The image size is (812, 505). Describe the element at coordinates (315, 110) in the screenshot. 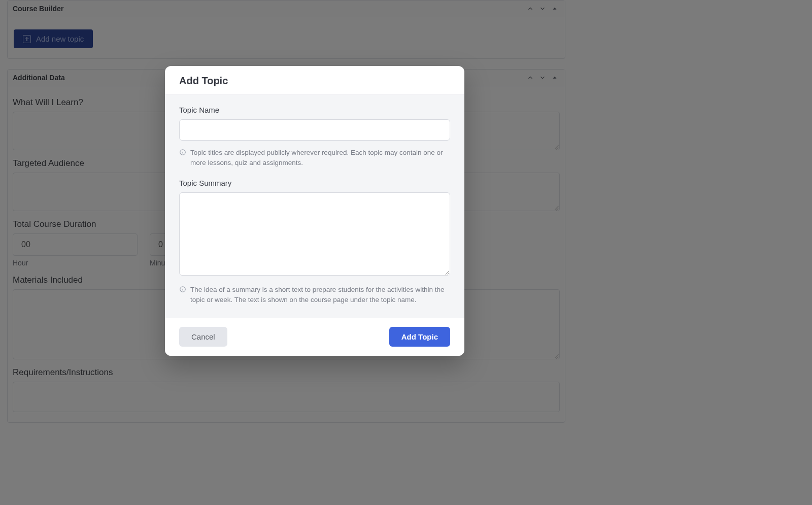

I see `topic-name-label: Topic Name` at that location.